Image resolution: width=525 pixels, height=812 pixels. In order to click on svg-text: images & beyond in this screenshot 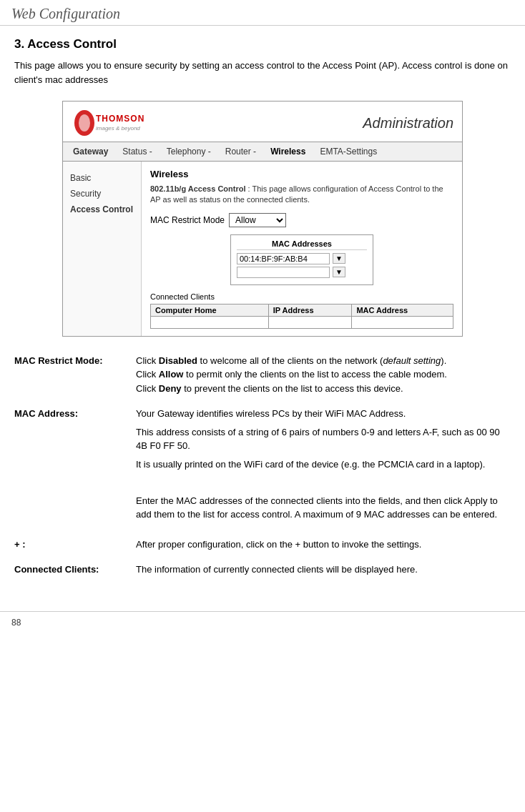, I will do `click(118, 129)`.